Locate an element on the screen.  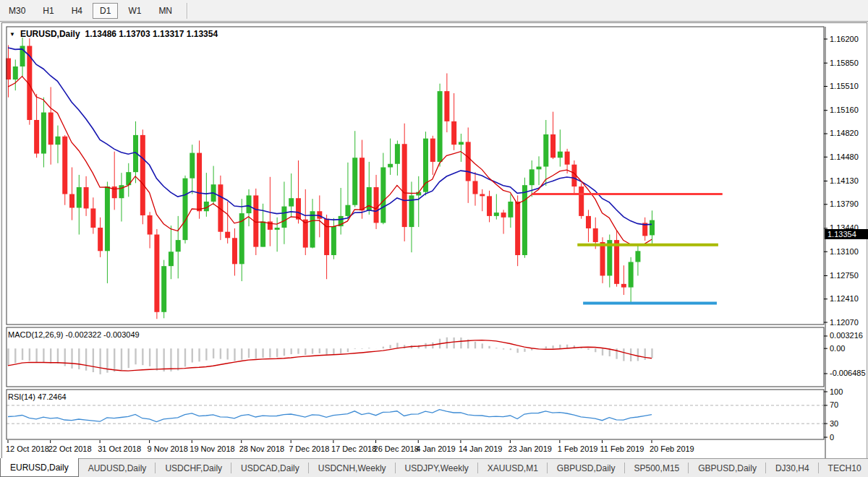
macd-indicator-title: MACD(12,26,9) -0.002322 -0.003049 is located at coordinates (74, 335).